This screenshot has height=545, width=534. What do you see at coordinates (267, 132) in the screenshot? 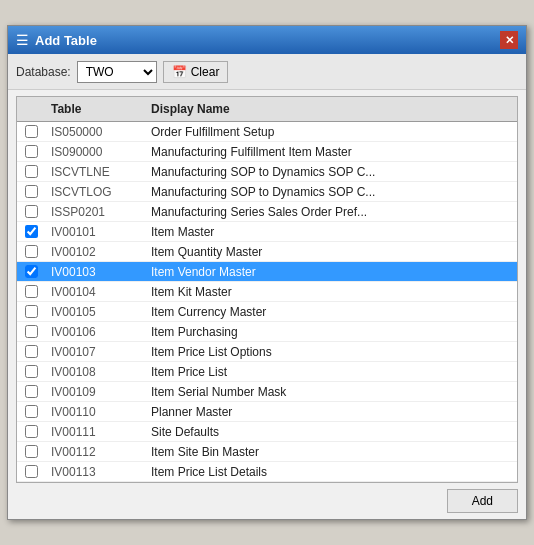
I see `table-row: IS050000Order Fulfillment Setup` at bounding box center [267, 132].